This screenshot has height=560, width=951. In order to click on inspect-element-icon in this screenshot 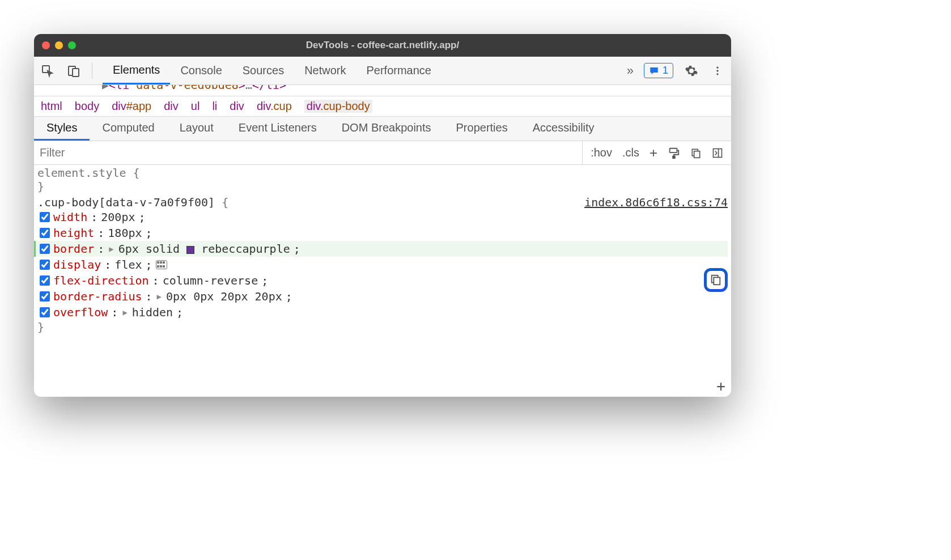, I will do `click(48, 71)`.